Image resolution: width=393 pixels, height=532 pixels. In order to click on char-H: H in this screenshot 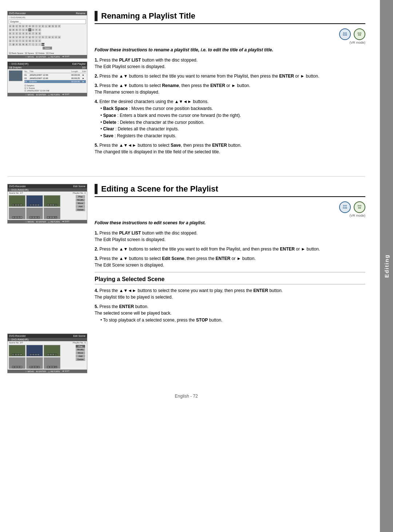, I will do `click(33, 26)`.